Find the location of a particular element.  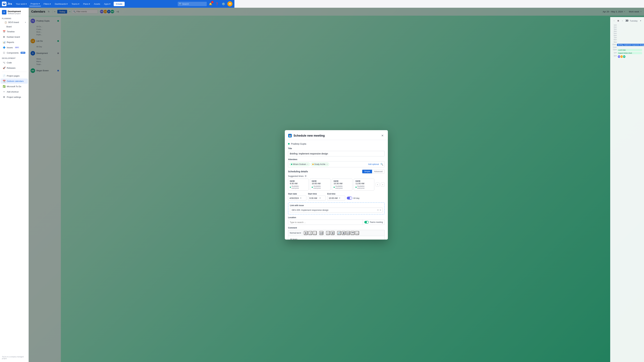

nav-dashboards: Dashboards ▾ is located at coordinates (61, 4).